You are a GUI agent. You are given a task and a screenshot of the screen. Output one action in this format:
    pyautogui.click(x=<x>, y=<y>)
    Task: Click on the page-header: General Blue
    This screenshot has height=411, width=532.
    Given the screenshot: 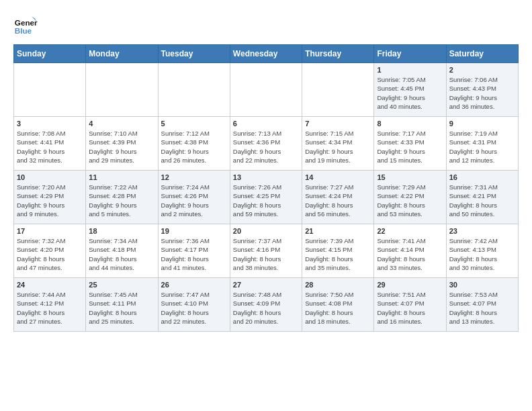 What is the action you would take?
    pyautogui.click(x=266, y=26)
    